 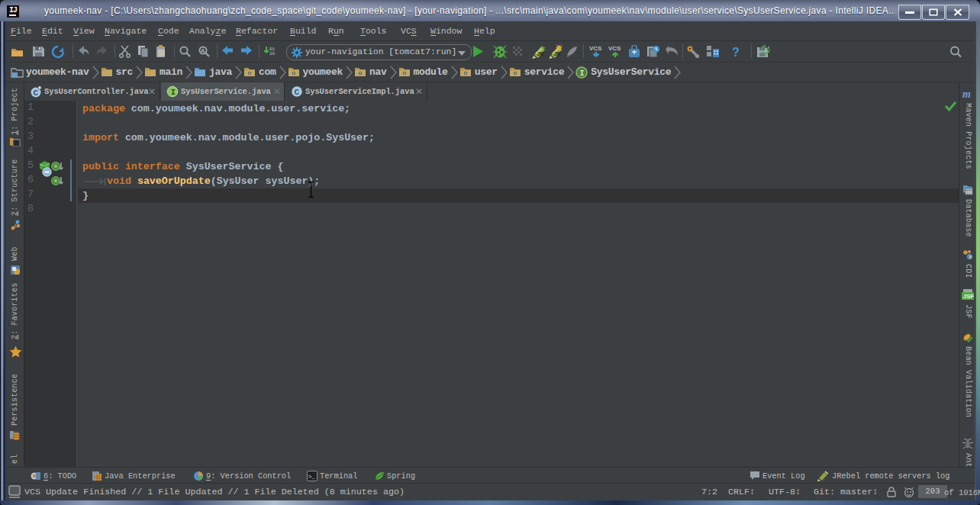 I want to click on svg-text: 10, so click(x=272, y=53).